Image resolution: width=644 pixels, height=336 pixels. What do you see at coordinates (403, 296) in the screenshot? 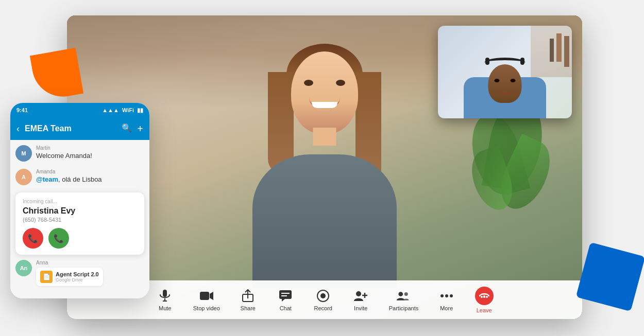
I see `participants-icon` at bounding box center [403, 296].